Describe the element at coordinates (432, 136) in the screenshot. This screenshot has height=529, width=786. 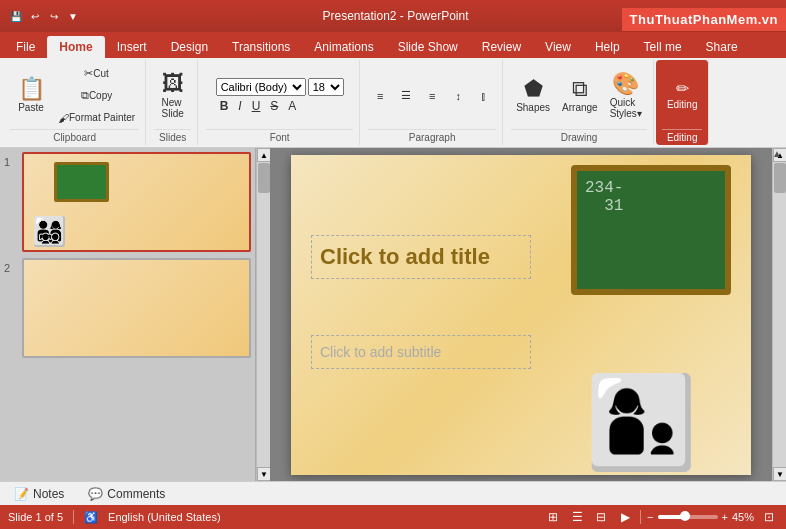
I see `paragraph-label: Paragraph` at that location.